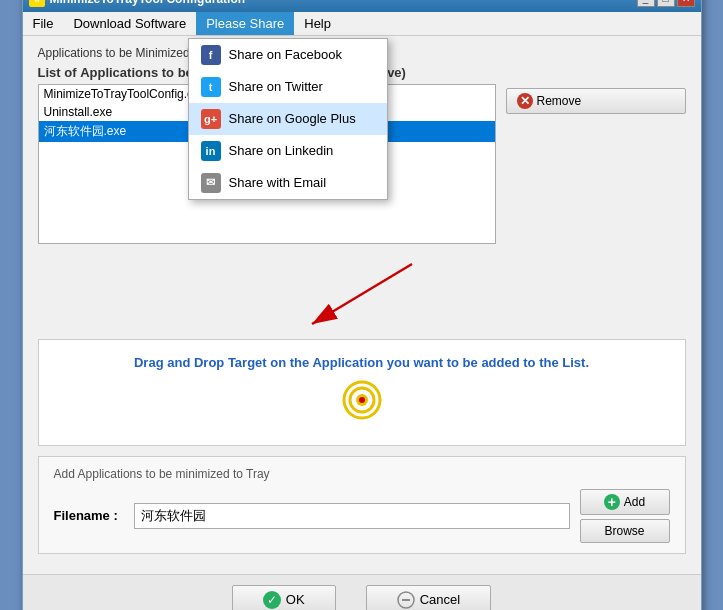 The width and height of the screenshot is (723, 610). Describe the element at coordinates (596, 72) in the screenshot. I see `right-label` at that location.